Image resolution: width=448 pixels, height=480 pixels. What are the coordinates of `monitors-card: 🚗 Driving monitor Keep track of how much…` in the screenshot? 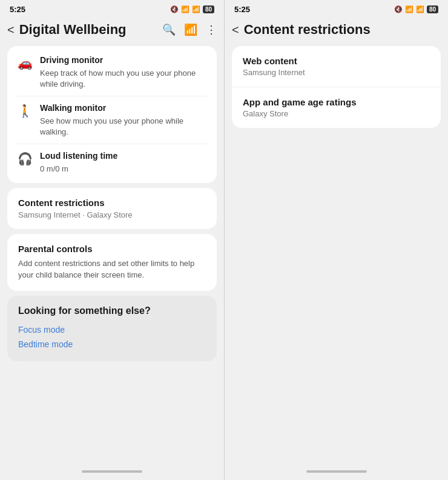 It's located at (112, 115).